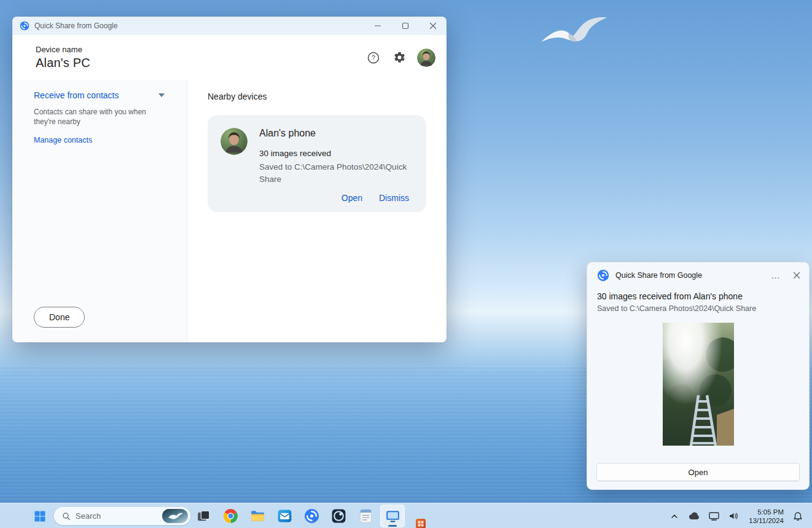 The height and width of the screenshot is (528, 812). Describe the element at coordinates (378, 26) in the screenshot. I see `minimize-icon` at that location.